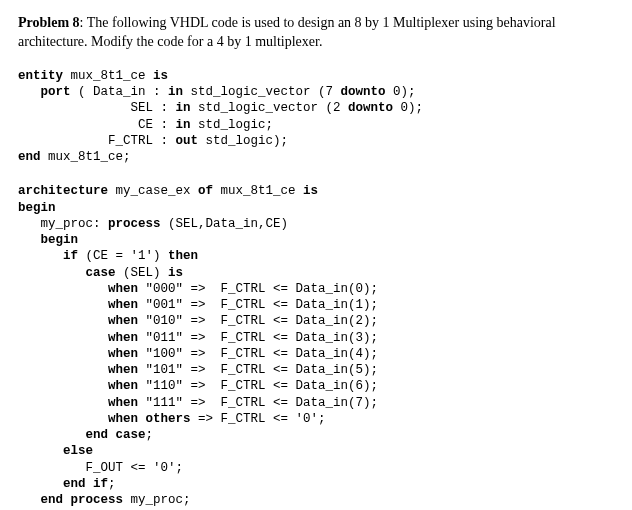 This screenshot has height=510, width=632. What do you see at coordinates (48, 256) in the screenshot?
I see `kw-if: if` at bounding box center [48, 256].